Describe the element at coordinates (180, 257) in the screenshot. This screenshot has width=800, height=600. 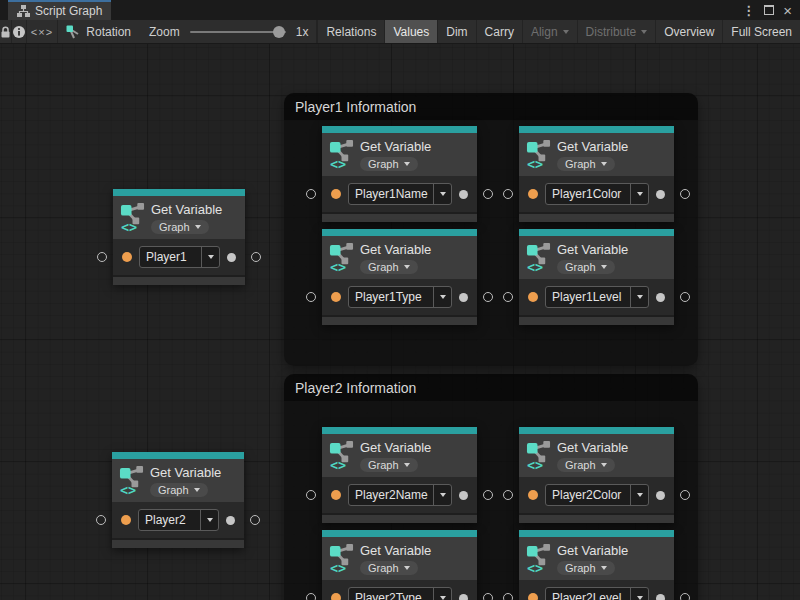
I see `variable-dropdown: Player1` at that location.